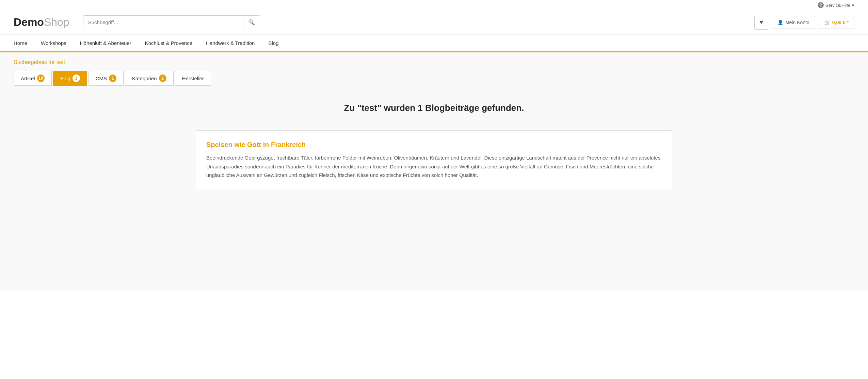 The width and height of the screenshot is (868, 379). Describe the element at coordinates (70, 78) in the screenshot. I see `tab-blog: Blog 1` at that location.